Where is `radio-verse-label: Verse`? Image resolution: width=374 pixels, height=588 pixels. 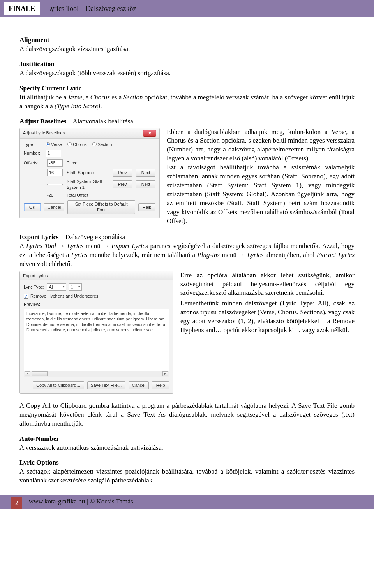
radio-verse-label: Verse is located at coordinates (56, 145).